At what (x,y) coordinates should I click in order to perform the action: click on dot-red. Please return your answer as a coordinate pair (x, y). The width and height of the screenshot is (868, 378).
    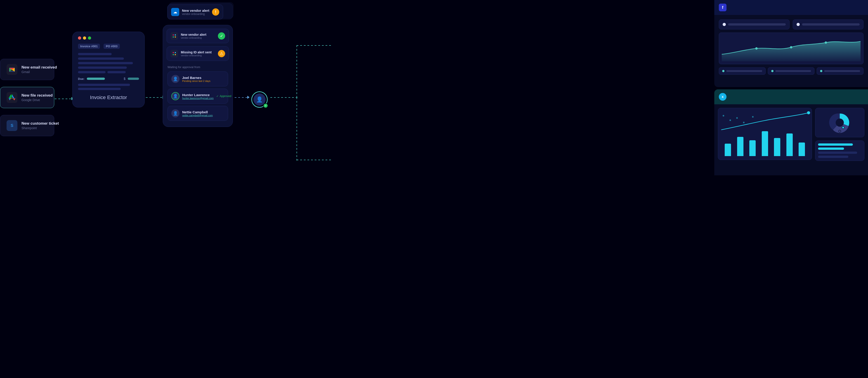
    Looking at the image, I should click on (80, 38).